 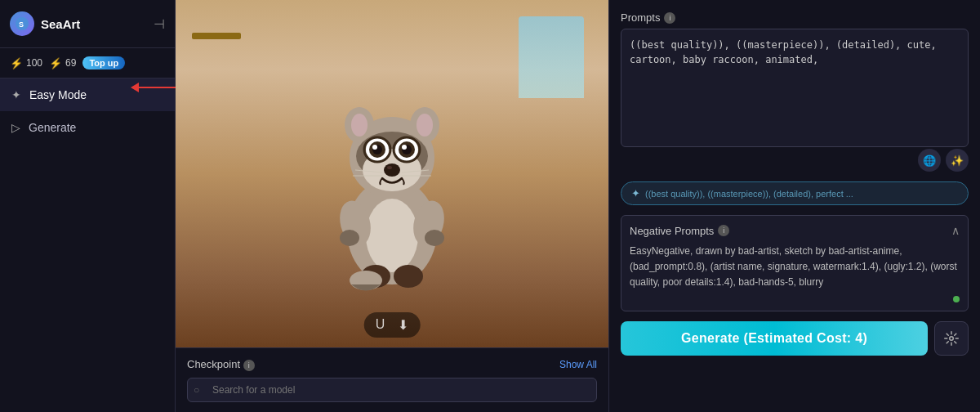 I want to click on search-icon: ○, so click(x=196, y=390).